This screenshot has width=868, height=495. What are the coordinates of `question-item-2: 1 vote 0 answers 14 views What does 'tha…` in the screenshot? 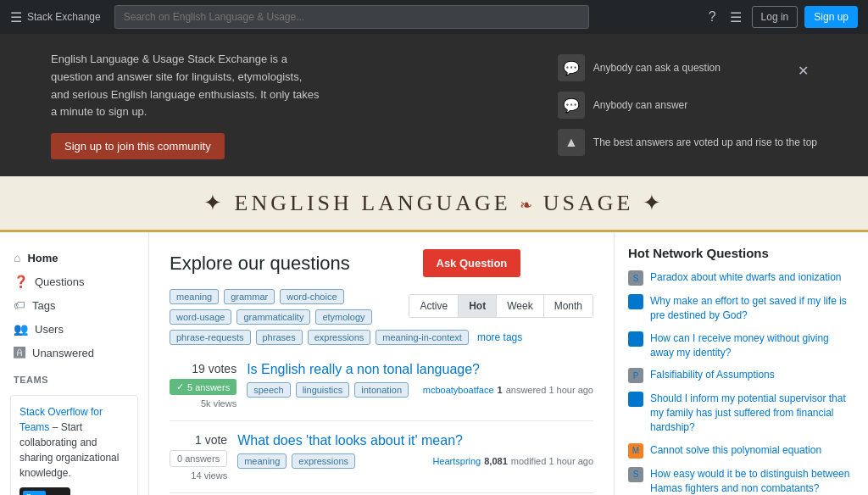 It's located at (381, 458).